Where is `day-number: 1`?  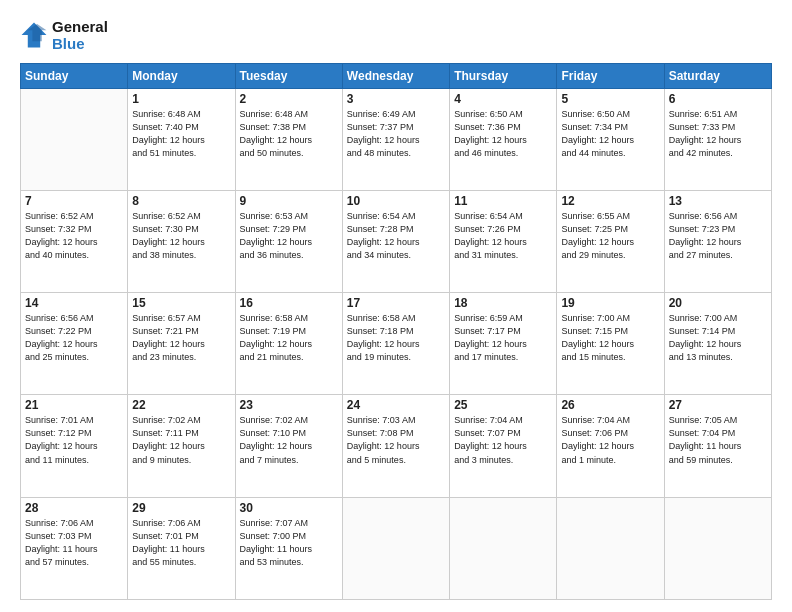 day-number: 1 is located at coordinates (181, 99).